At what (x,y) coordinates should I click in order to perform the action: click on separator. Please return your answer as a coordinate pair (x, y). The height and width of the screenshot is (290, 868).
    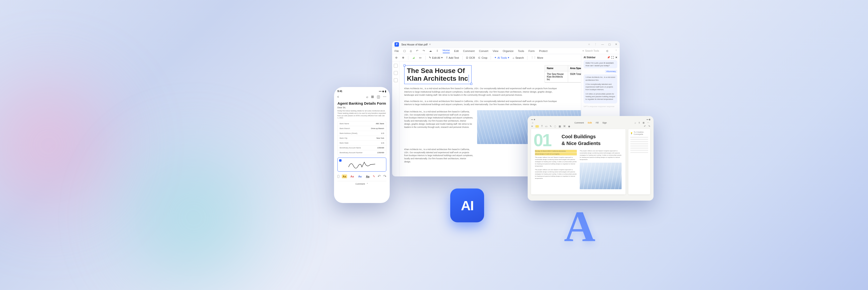
    Looking at the image, I should click on (425, 58).